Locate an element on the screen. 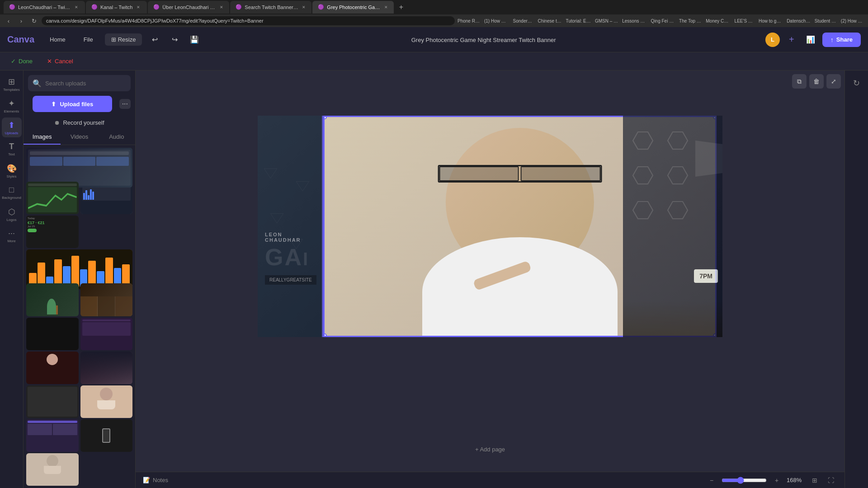 Image resolution: width=868 pixels, height=488 pixels. bookmark-14: Student Wants a... is located at coordinates (826, 21).